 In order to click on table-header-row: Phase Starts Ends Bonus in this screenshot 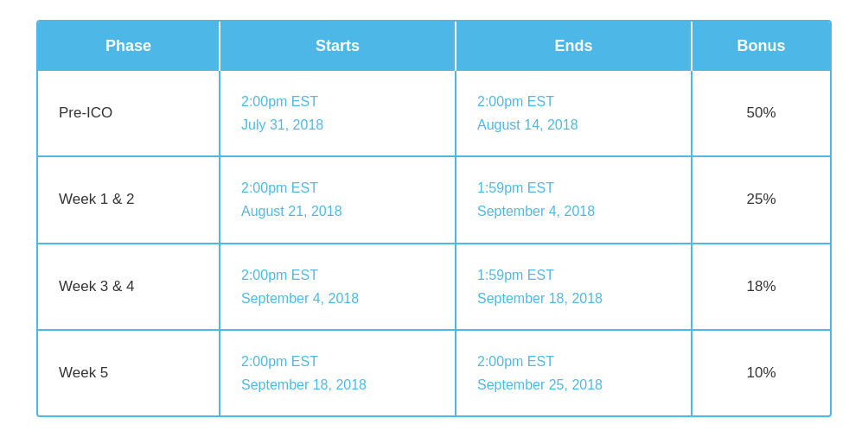, I will do `click(434, 47)`.